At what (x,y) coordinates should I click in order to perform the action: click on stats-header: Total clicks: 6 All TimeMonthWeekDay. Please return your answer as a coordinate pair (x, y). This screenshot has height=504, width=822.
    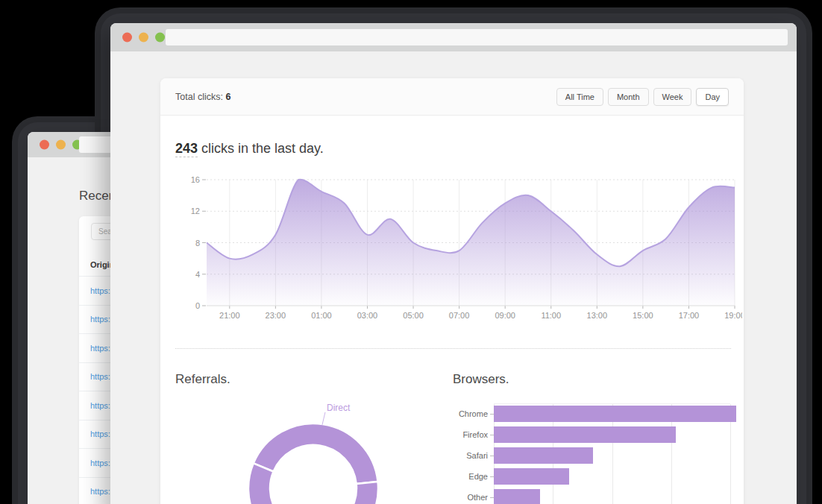
    Looking at the image, I should click on (452, 97).